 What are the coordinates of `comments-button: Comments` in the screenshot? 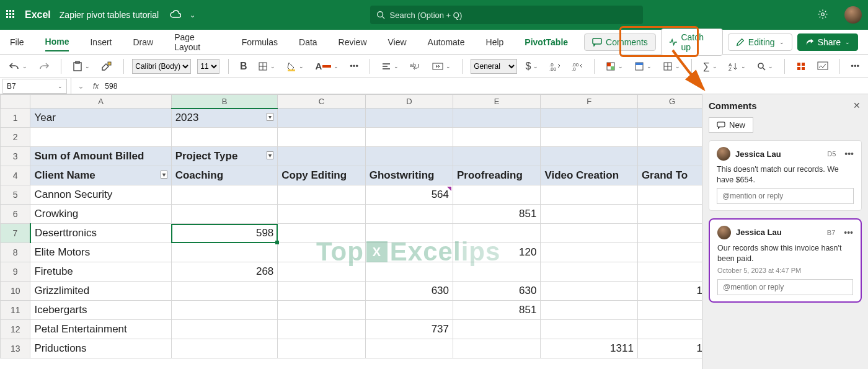 It's located at (620, 42).